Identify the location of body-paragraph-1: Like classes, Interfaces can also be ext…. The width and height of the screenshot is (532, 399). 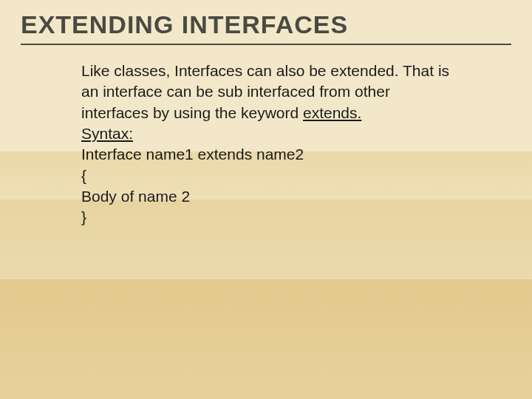
(266, 92).